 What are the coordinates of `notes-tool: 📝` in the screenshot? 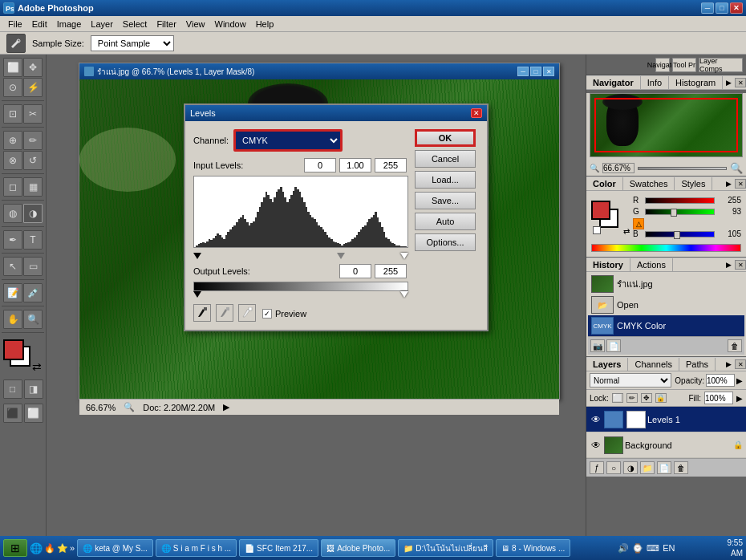 It's located at (13, 293).